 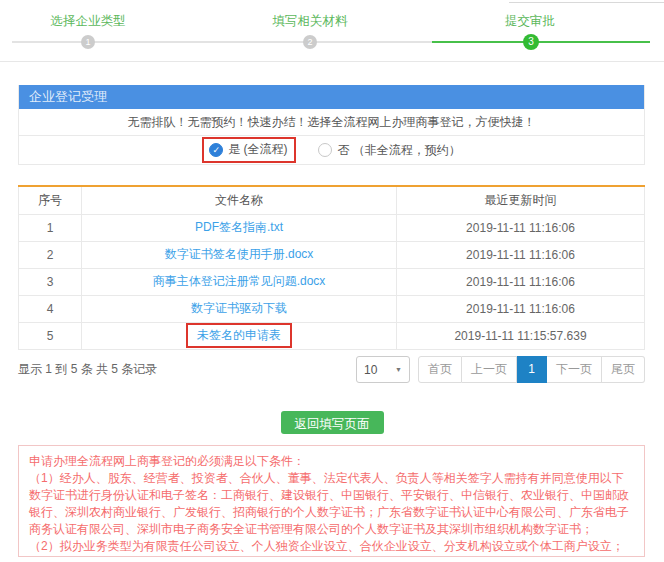 What do you see at coordinates (574, 370) in the screenshot?
I see `pager-next-button: 下一页` at bounding box center [574, 370].